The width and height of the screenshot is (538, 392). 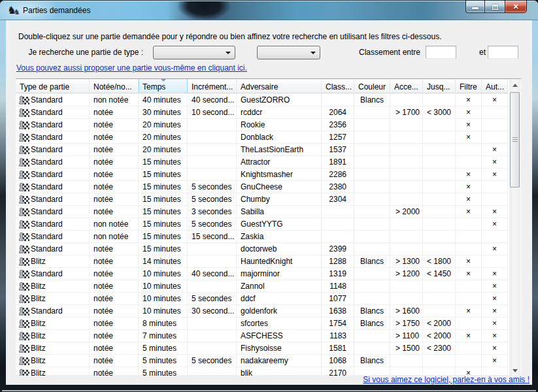 What do you see at coordinates (338, 112) in the screenshot?
I see `cell-classement: 2064` at bounding box center [338, 112].